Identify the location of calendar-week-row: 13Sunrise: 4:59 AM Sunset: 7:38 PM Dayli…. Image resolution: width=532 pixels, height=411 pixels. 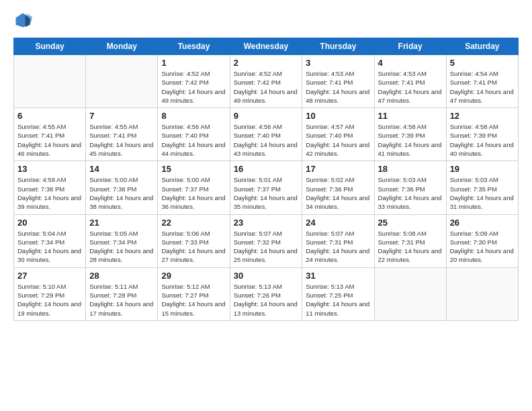
(266, 188).